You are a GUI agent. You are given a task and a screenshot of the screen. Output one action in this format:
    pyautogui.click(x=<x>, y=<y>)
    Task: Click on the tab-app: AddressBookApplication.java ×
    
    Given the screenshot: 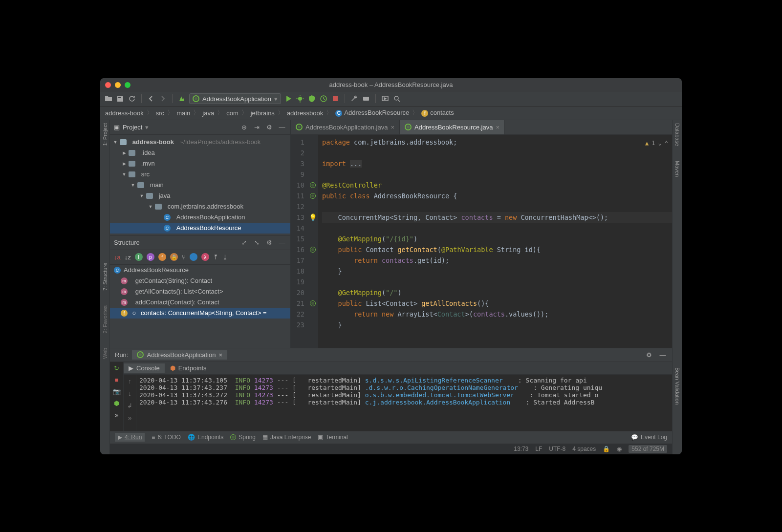 What is the action you would take?
    pyautogui.click(x=345, y=127)
    